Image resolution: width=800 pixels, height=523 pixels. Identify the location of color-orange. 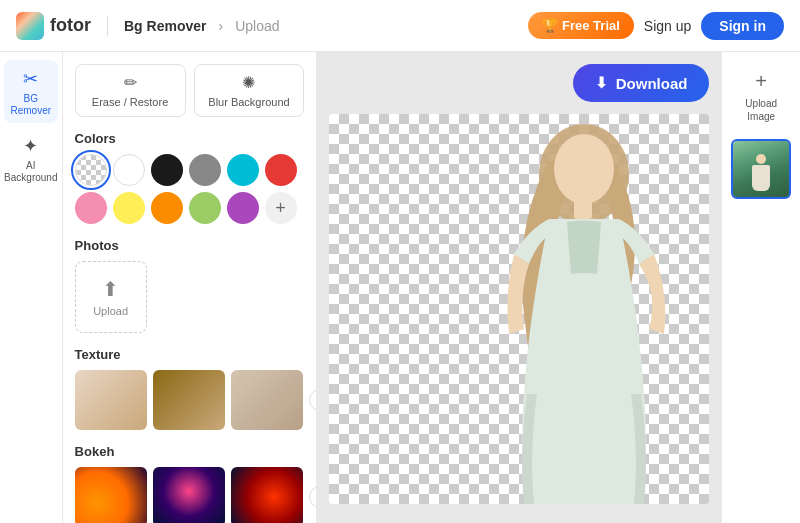
(167, 208).